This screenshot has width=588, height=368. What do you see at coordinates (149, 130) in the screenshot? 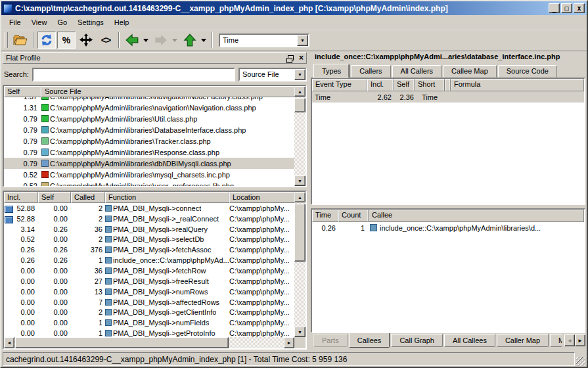
I see `source-file-row: 0.79 C:\xampp\phpMyAdmin\libraries\Datab…` at bounding box center [149, 130].